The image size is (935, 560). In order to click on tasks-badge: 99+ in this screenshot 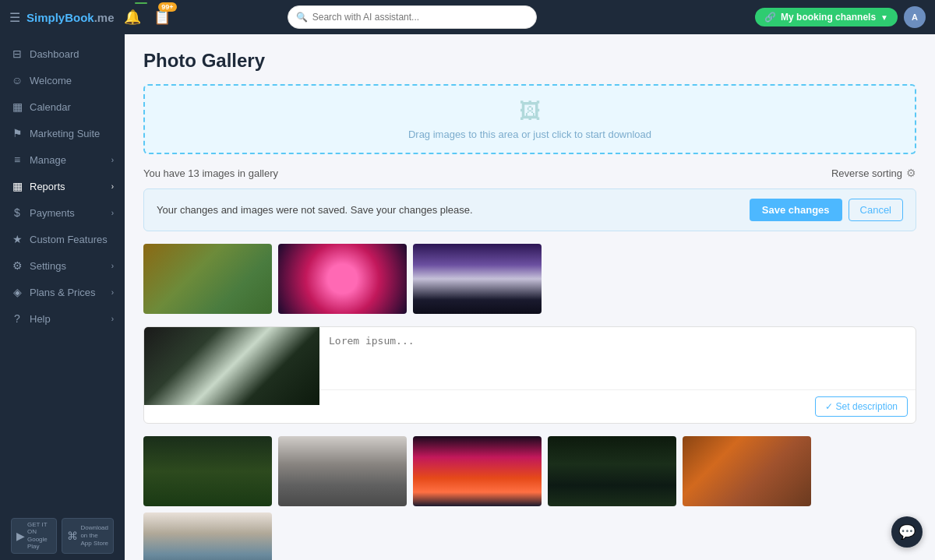, I will do `click(167, 7)`.